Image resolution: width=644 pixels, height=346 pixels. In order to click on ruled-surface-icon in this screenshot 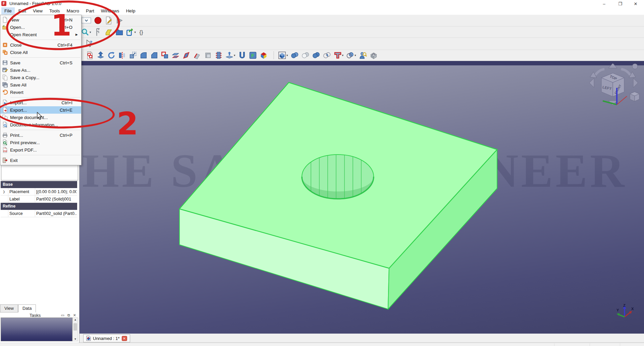, I will do `click(165, 55)`.